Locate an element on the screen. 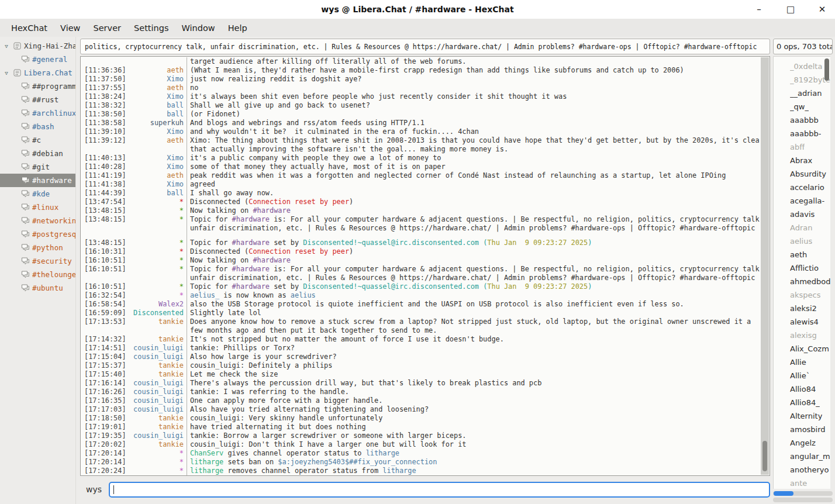 This screenshot has height=504, width=835. menu-help: Help is located at coordinates (237, 28).